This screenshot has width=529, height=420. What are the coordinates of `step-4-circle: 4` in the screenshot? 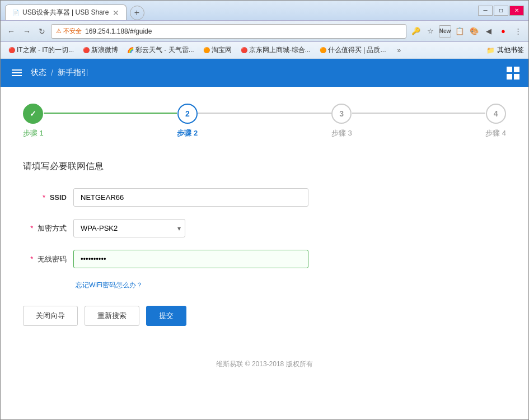 It's located at (496, 114).